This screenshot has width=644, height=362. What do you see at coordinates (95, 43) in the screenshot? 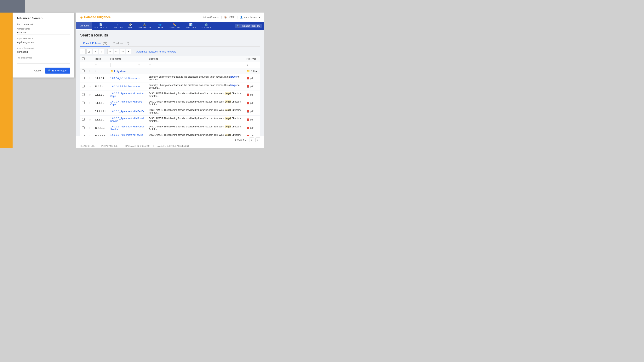
I see `tab-files-folders: Files & Folders (27)` at bounding box center [95, 43].